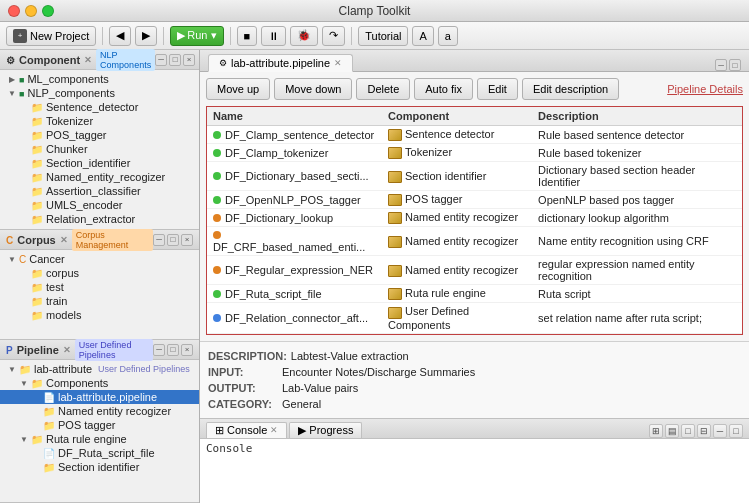  Describe the element at coordinates (229, 448) in the screenshot. I see `console-label: Console` at that location.